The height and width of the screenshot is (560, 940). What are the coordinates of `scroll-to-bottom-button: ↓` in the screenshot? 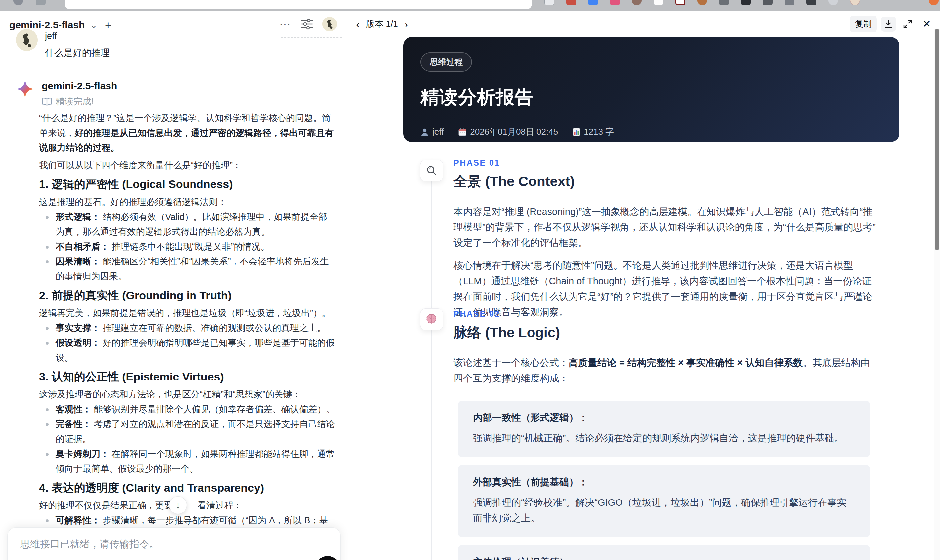 It's located at (178, 505).